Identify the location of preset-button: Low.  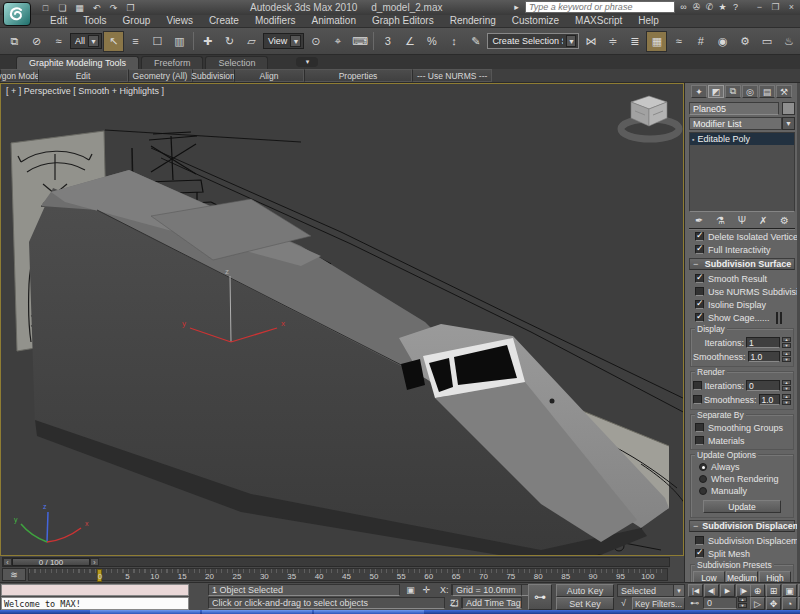
(709, 576).